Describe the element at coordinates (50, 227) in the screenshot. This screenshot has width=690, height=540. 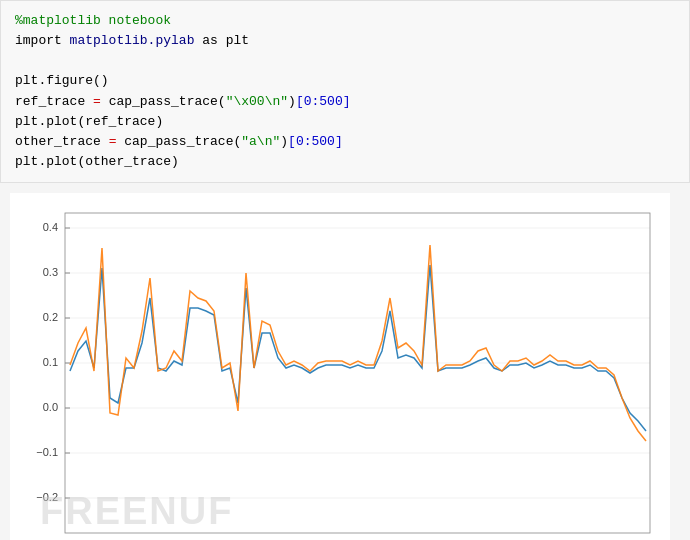
I see `y-label-04: 0.4` at that location.